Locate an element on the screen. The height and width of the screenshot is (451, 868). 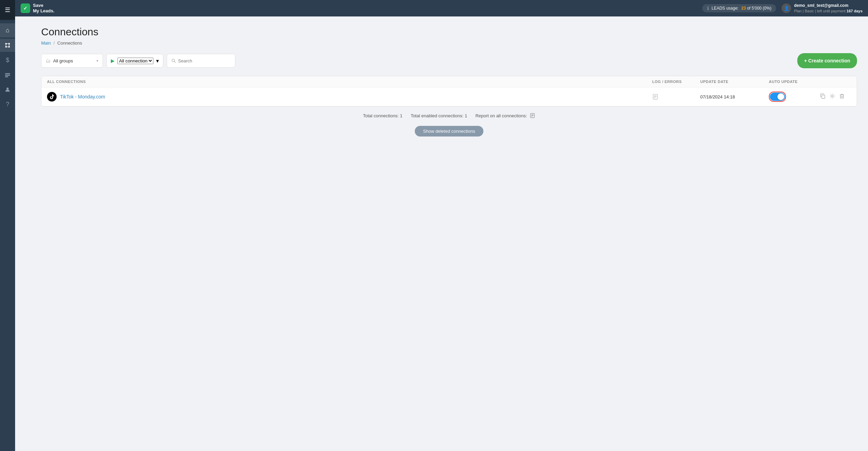
search-icon is located at coordinates (174, 61).